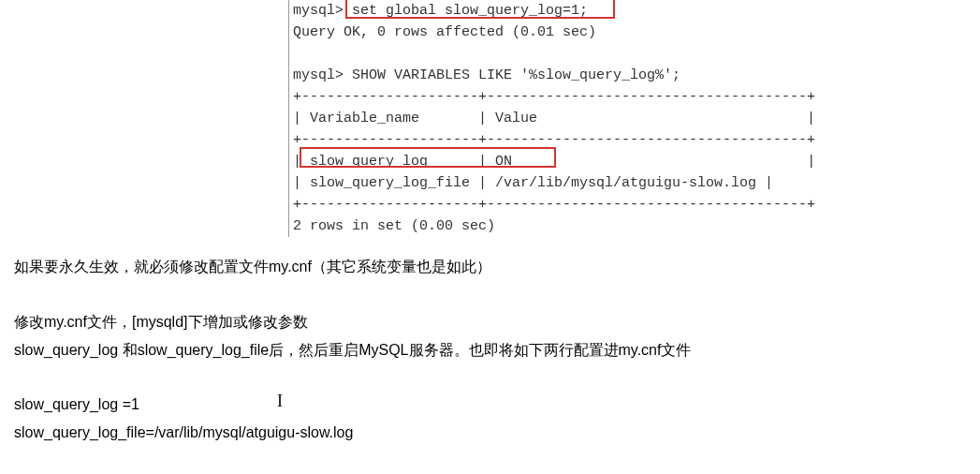  I want to click on config-line-slow-query-log: slow_query_log =1, so click(77, 405).